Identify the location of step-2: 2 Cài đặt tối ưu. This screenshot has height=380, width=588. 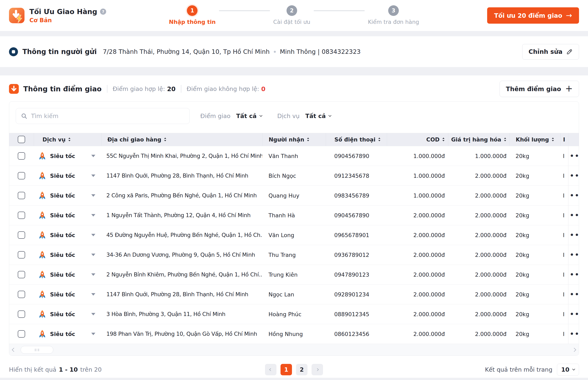
(292, 15).